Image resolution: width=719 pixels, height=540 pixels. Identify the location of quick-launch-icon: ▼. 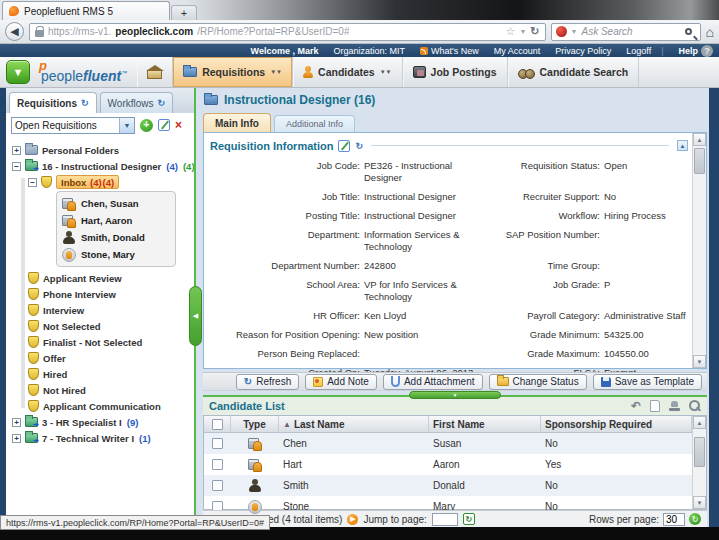
(18, 72).